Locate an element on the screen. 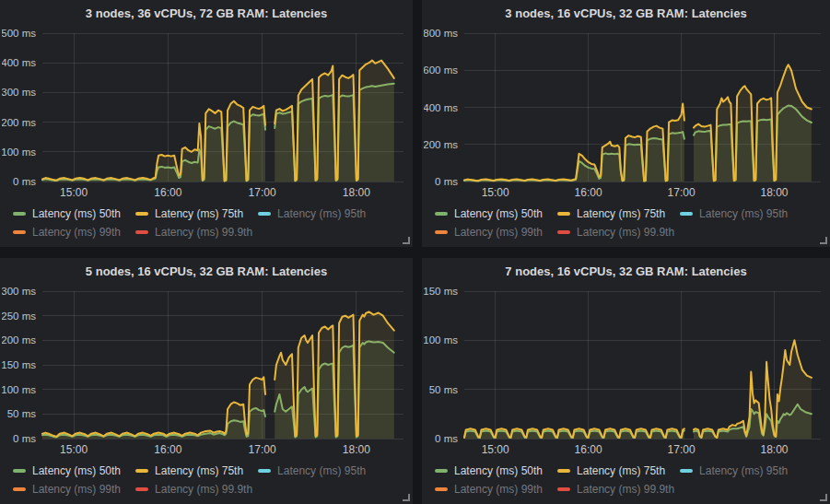  panel-title: 3 nodes, 36 vCPUs, 72 GB RAM: Latencies is located at coordinates (206, 12).